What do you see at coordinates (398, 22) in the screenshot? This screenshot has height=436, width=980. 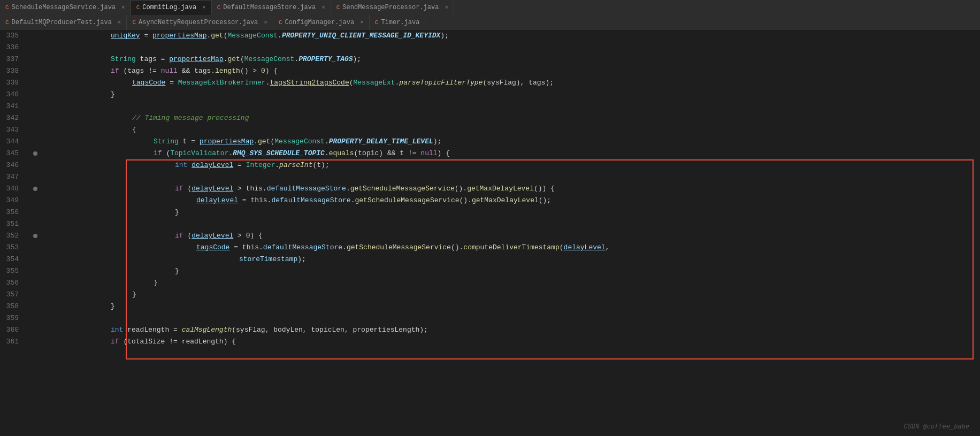 I see `tab-timer: C Timer.java` at bounding box center [398, 22].